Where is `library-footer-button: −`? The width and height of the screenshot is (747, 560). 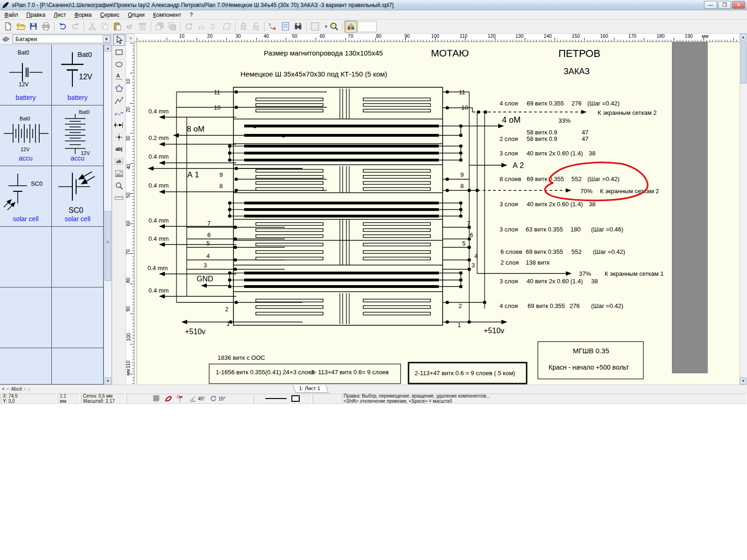 library-footer-button: − is located at coordinates (8, 389).